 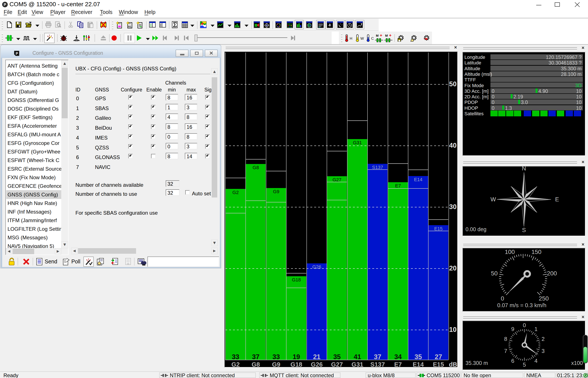 What do you see at coordinates (524, 365) in the screenshot?
I see `svg-text: 5` at bounding box center [524, 365].